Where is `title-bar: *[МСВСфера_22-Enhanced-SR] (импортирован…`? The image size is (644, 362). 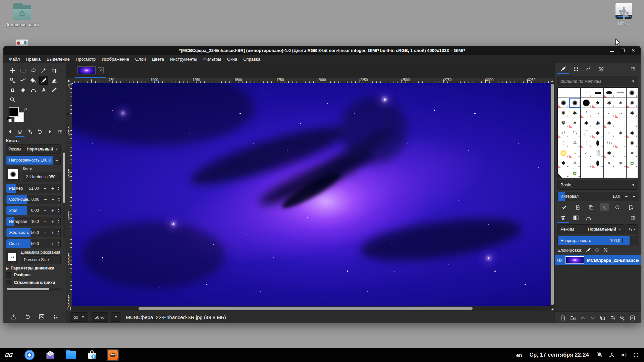
title-bar: *[МСВСфера_22-Enhanced-SR] (импортирован… is located at coordinates (322, 50).